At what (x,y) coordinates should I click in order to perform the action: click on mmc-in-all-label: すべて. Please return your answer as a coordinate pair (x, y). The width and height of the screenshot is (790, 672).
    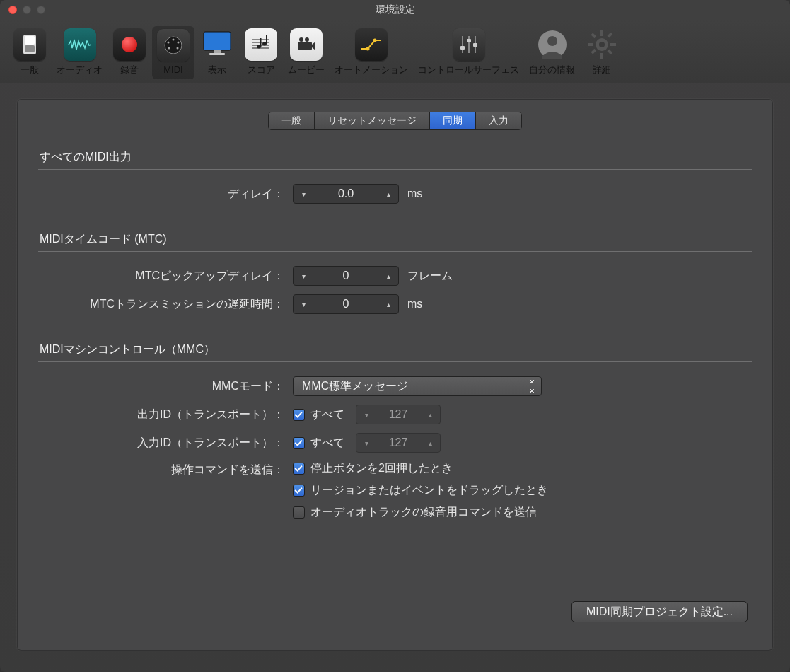
    Looking at the image, I should click on (327, 443).